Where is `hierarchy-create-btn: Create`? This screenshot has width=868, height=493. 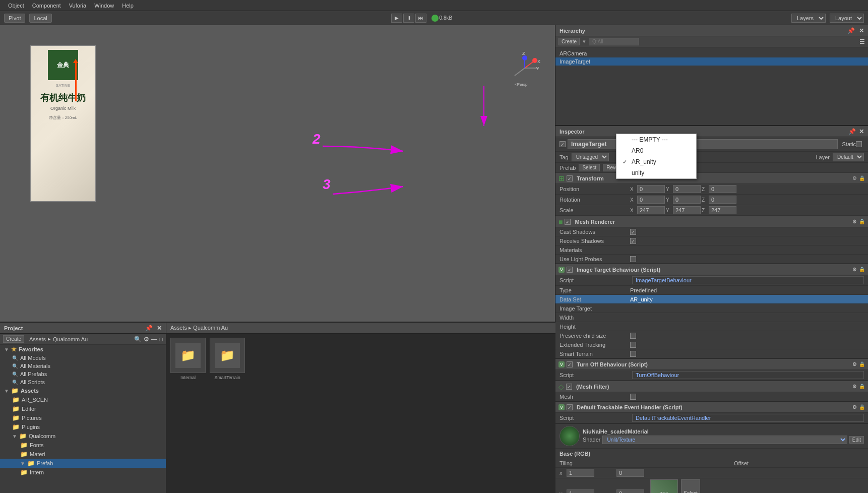
hierarchy-create-btn: Create is located at coordinates (569, 41).